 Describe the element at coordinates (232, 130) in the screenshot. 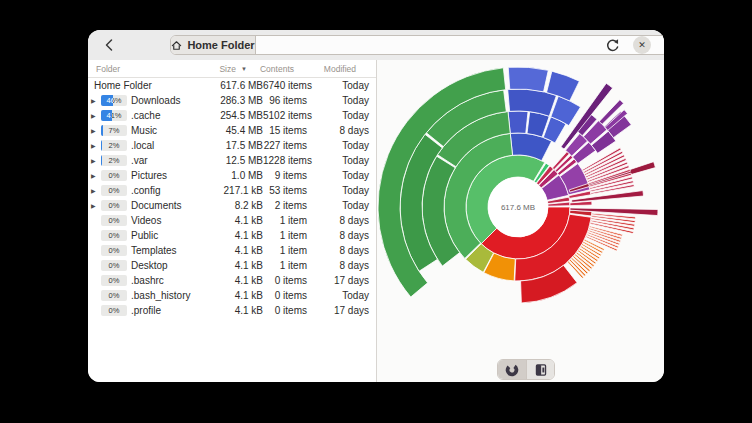

I see `table-row: ▶7%7%Music45.4 MB15 items8 days` at that location.